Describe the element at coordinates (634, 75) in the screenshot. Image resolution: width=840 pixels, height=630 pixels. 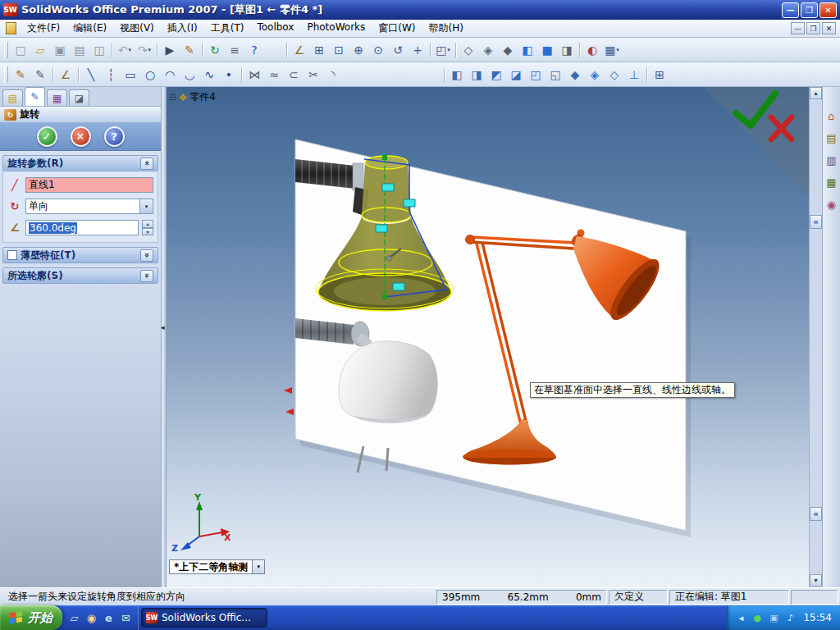
I see `normal-to-view-icon: ⊥` at that location.